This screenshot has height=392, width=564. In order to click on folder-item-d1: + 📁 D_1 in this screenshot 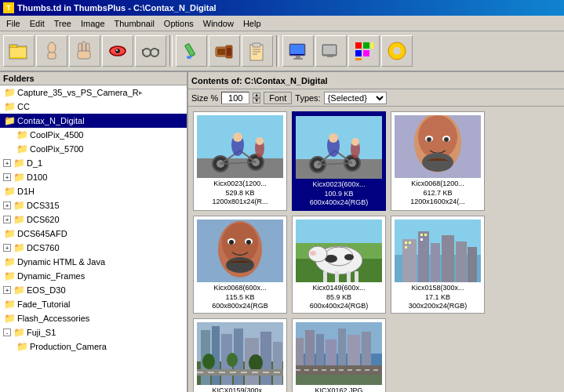, I will do `click(93, 163)`.